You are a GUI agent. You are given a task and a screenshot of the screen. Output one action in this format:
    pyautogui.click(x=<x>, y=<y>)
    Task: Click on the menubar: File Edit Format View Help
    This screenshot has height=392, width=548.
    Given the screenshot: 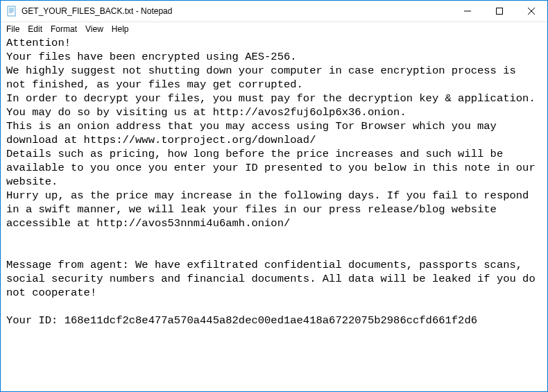 What is the action you would take?
    pyautogui.click(x=274, y=29)
    